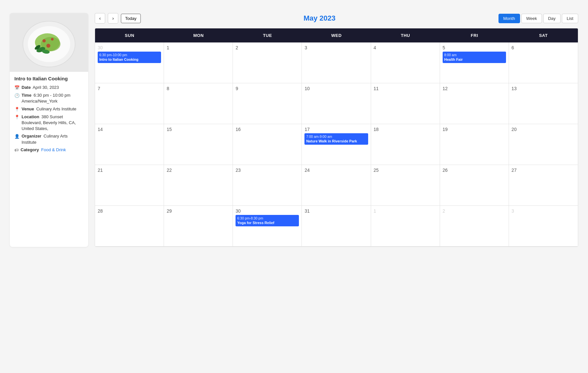 Image resolution: width=588 pixels, height=373 pixels. I want to click on event-image, so click(49, 42).